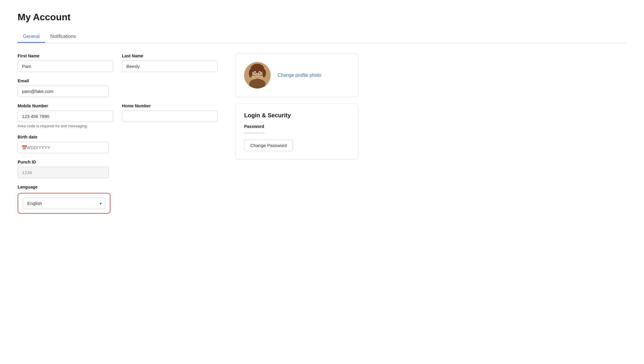 This screenshot has height=364, width=644. Describe the element at coordinates (65, 66) in the screenshot. I see `first-name-input` at that location.